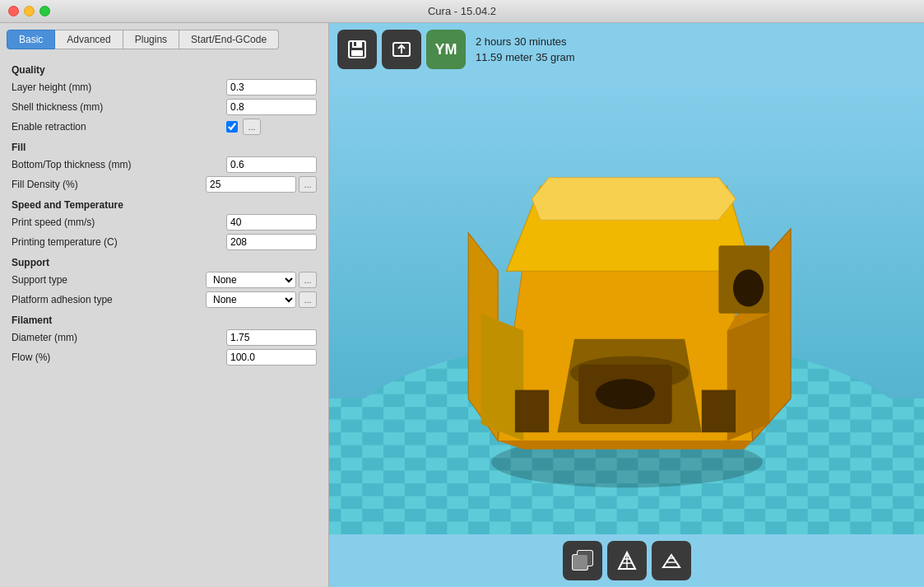 This screenshot has width=924, height=587. Describe the element at coordinates (272, 357) in the screenshot. I see `flow-input` at that location.